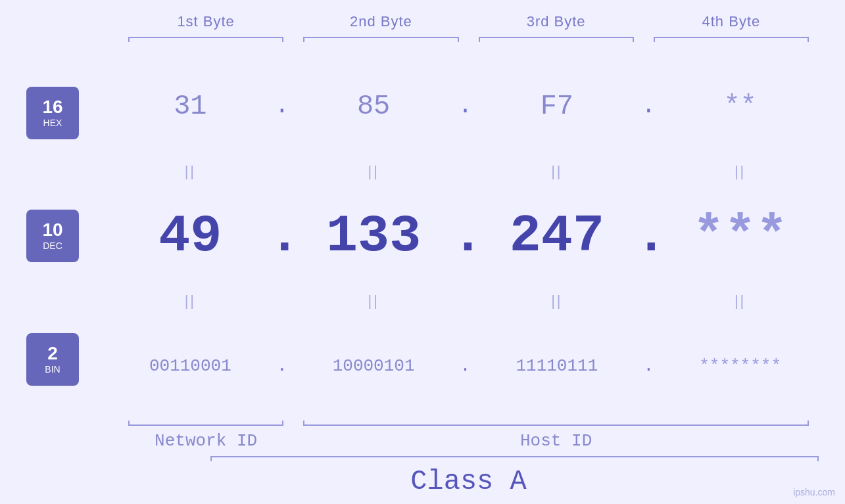  Describe the element at coordinates (556, 366) in the screenshot. I see `bin-b3-value: 11110111` at that location.